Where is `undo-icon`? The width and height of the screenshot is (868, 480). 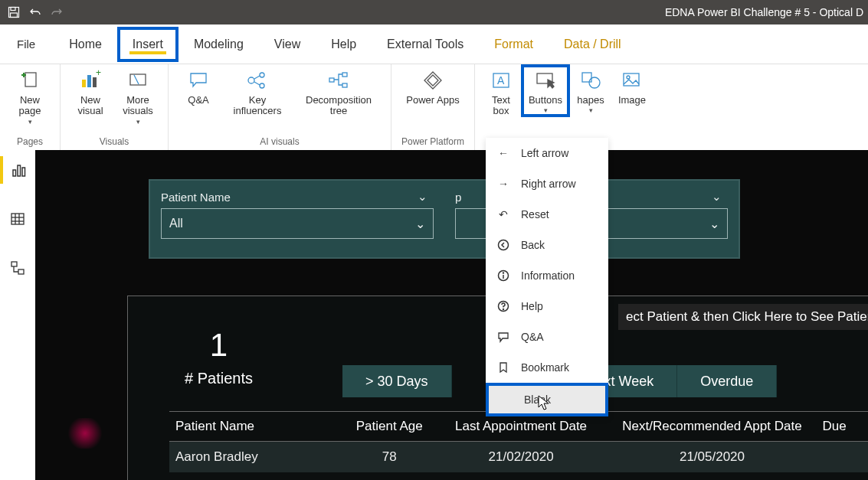
undo-icon is located at coordinates (35, 12).